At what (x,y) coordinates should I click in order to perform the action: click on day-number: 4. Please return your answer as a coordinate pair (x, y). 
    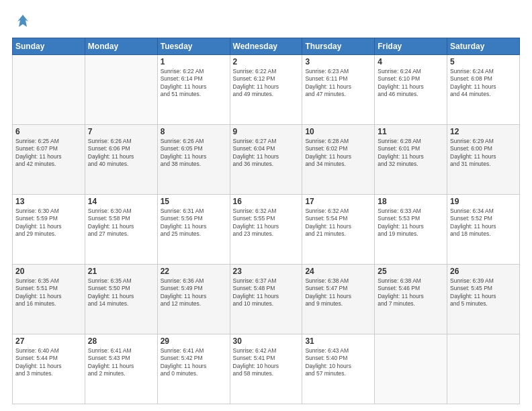
    Looking at the image, I should click on (411, 62).